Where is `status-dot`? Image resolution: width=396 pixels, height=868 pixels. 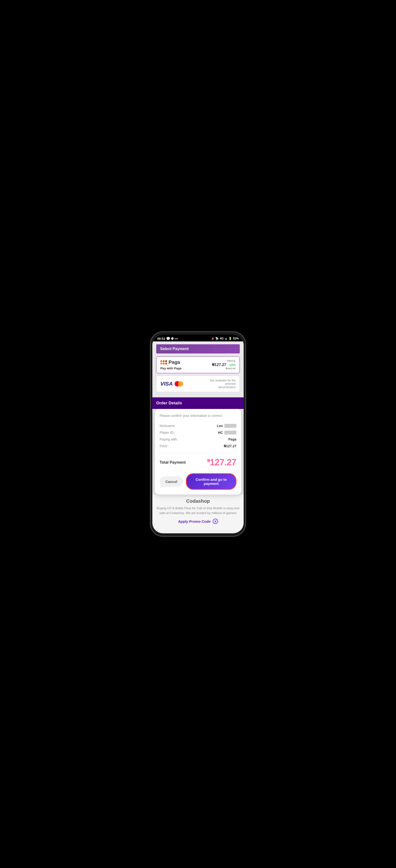
status-dot is located at coordinates (173, 338).